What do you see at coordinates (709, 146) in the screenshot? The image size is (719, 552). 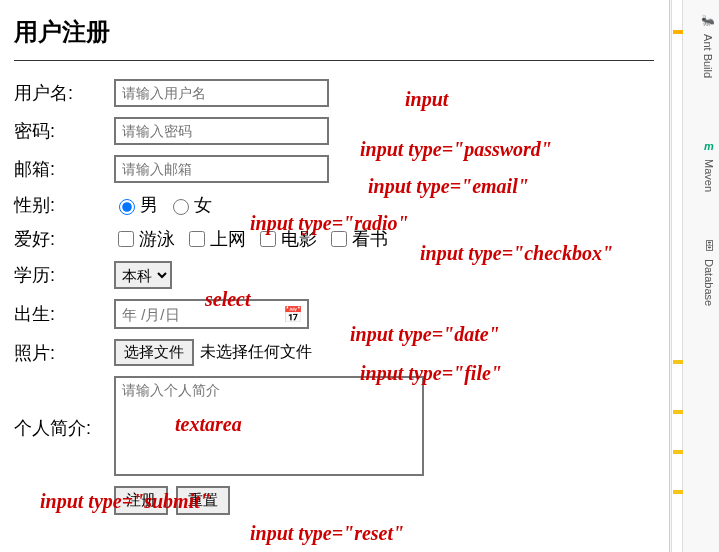 I see `maven-icon: m` at bounding box center [709, 146].